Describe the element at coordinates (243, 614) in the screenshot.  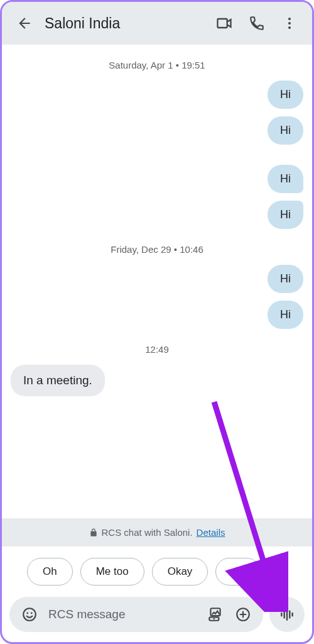
I see `plus-circle-icon` at that location.